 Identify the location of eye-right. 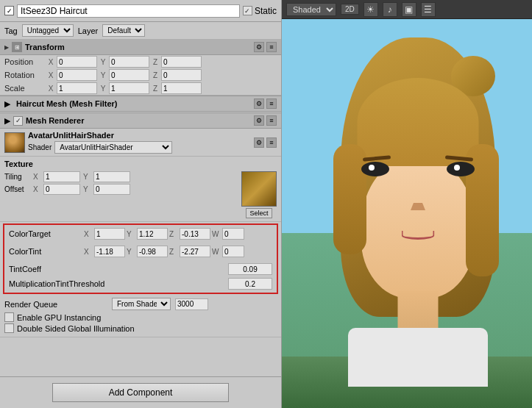
(461, 169).